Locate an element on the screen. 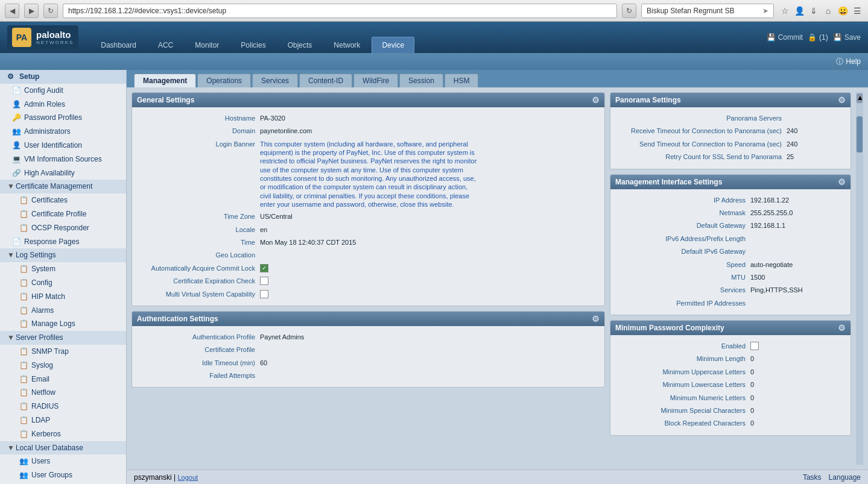 The height and width of the screenshot is (484, 868). idle-timeout-value: 60 is located at coordinates (428, 363).